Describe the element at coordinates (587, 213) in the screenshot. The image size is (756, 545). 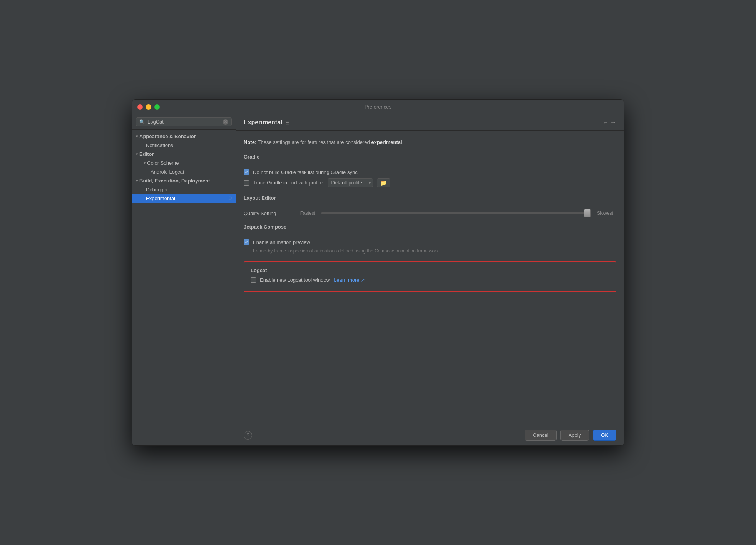
I see `quality-slider-thumb` at that location.